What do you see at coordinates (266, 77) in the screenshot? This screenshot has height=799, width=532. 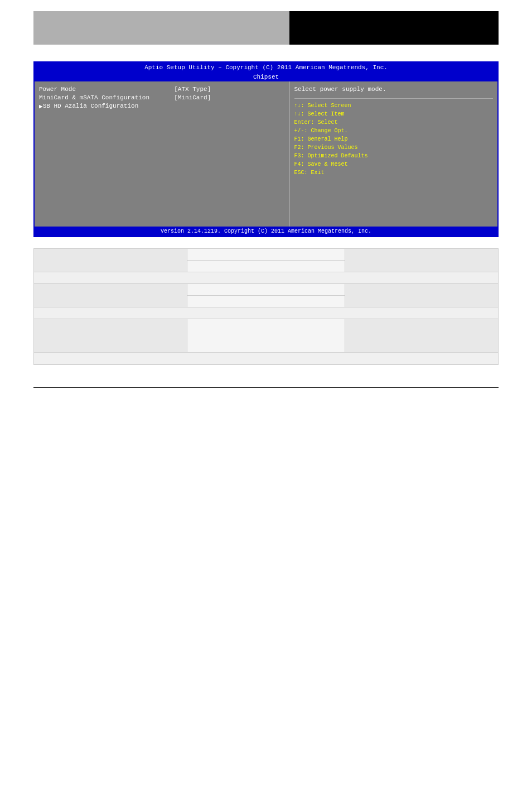 I see `bios-subtitle: Chipset` at bounding box center [266, 77].